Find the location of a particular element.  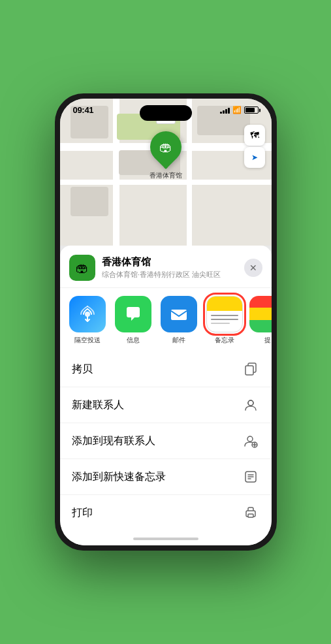

share-item-notes: 备忘录 is located at coordinates (225, 320).